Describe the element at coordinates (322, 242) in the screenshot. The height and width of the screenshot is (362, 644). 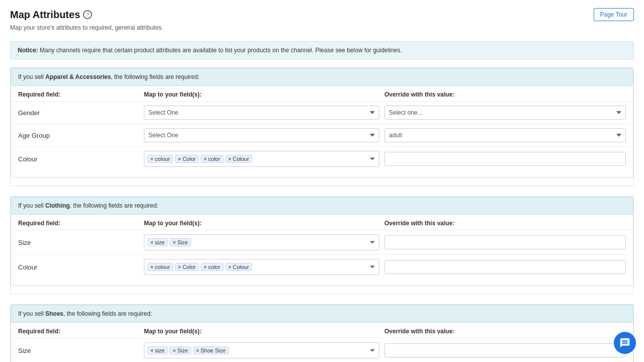
I see `field-row-clothing-0: Size×size×Size` at that location.